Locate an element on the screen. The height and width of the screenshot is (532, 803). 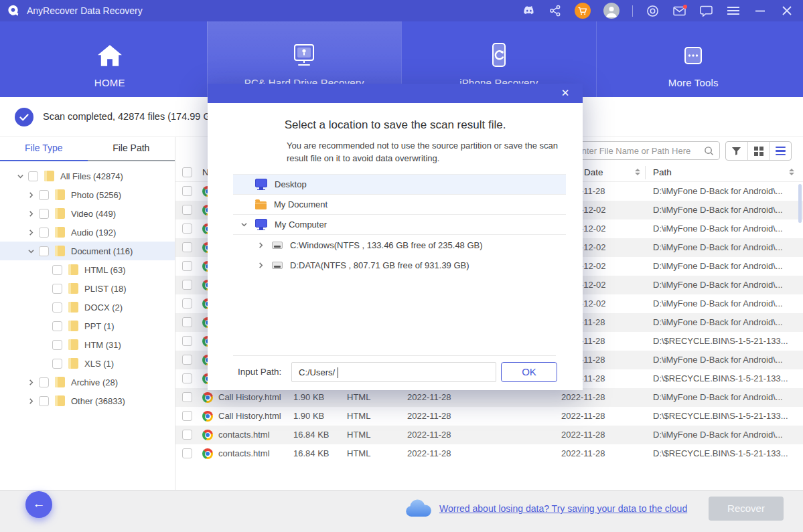
tree-item-archive: Archive (28) is located at coordinates (87, 382).